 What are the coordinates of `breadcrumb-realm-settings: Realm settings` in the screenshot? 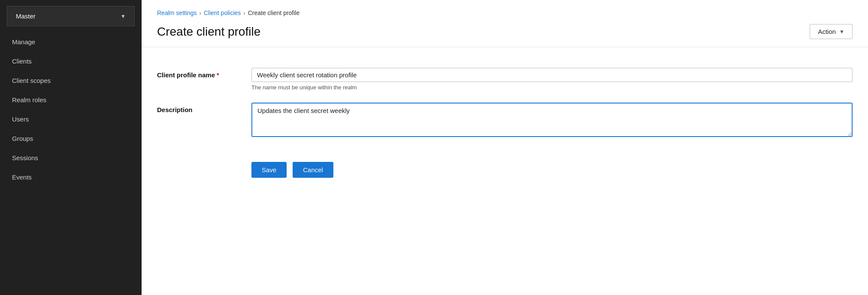 It's located at (177, 13).